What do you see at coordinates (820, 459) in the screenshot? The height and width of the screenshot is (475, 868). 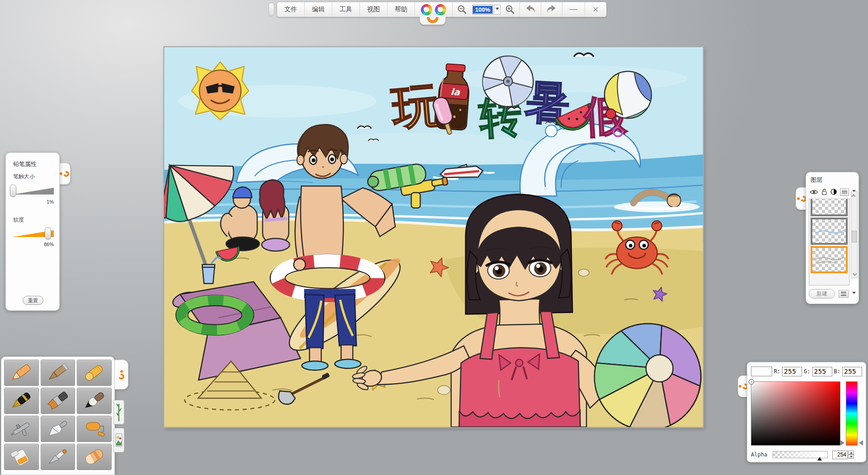 I see `alpha-marker-icon` at bounding box center [820, 459].